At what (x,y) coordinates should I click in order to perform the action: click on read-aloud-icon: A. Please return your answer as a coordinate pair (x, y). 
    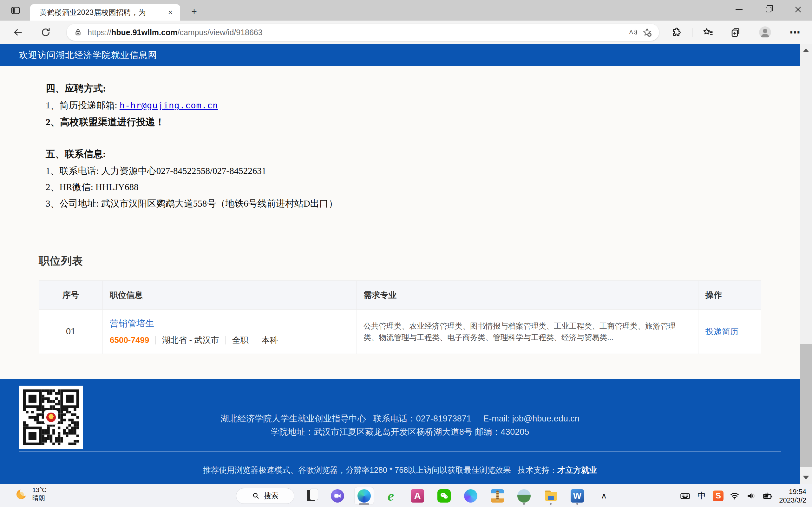
    Looking at the image, I should click on (633, 32).